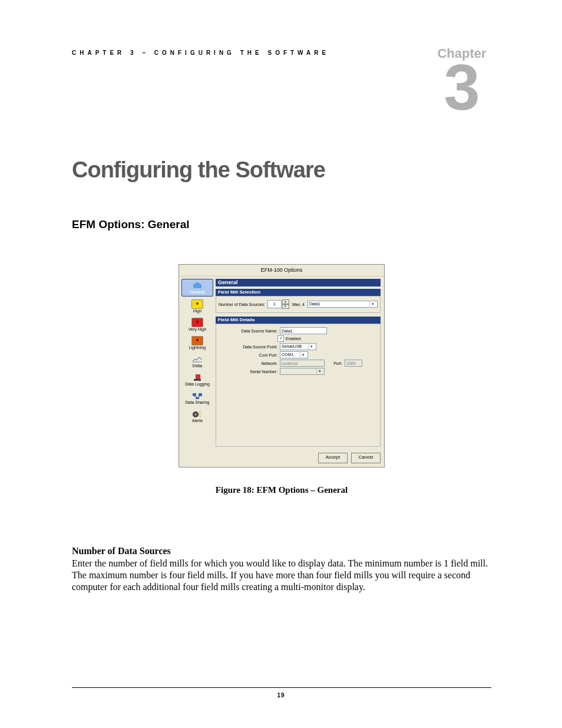 The width and height of the screenshot is (562, 728). I want to click on chapter-badge: Chapter 3, so click(462, 81).